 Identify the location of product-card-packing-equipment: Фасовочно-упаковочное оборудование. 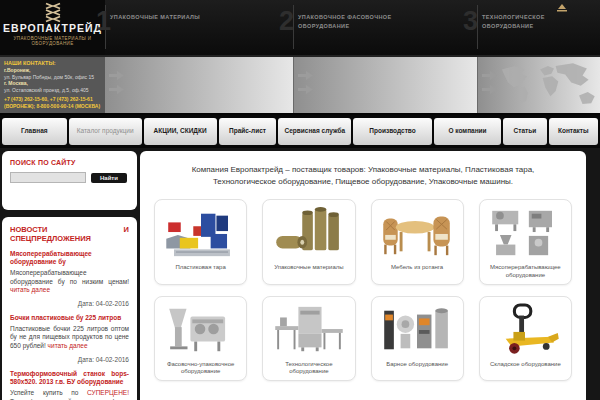
(200, 339).